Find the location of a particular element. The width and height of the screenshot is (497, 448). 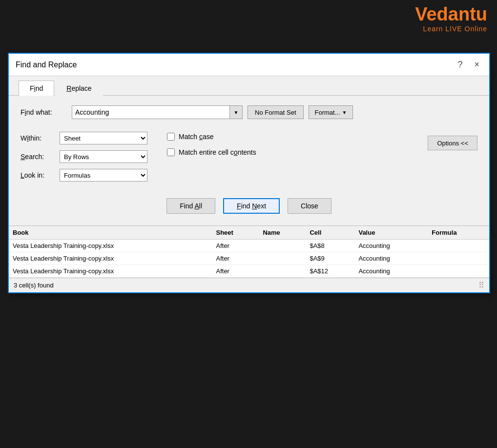

options-button: Options << is located at coordinates (453, 143).